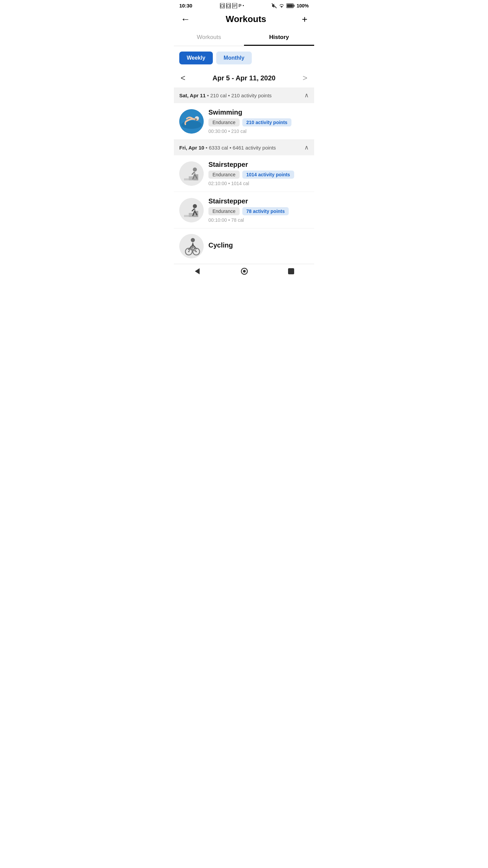 This screenshot has width=488, height=868. Describe the element at coordinates (228, 148) in the screenshot. I see `day-info-apr10: Fri, Apr 10 • 6333 cal • 6461 activity p…` at that location.